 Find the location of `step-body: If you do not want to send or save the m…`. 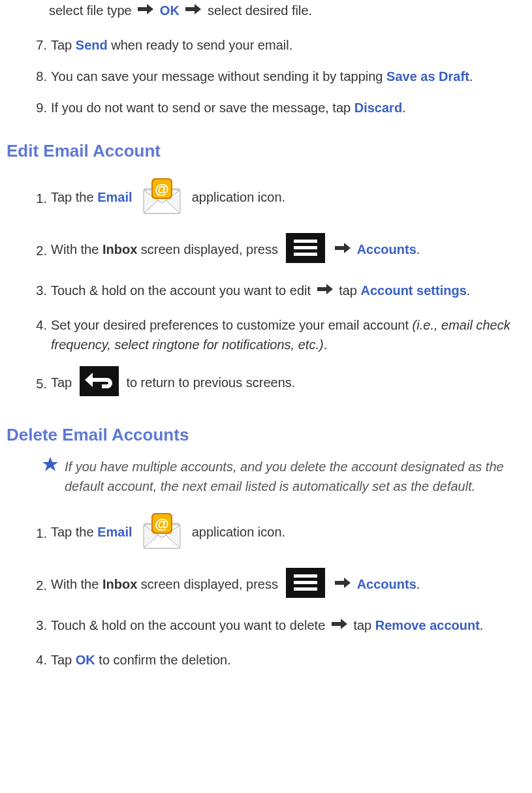

step-body: If you do not want to send or save the m… is located at coordinates (289, 108).